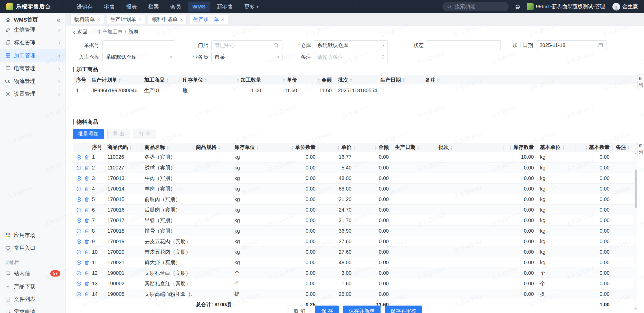  I want to click on salesman-select: 自采 ▾, so click(247, 57).